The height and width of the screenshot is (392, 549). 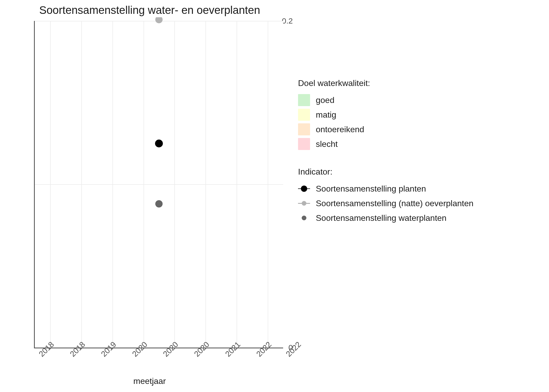 I want to click on legend-key-oeverplanten, so click(x=304, y=203).